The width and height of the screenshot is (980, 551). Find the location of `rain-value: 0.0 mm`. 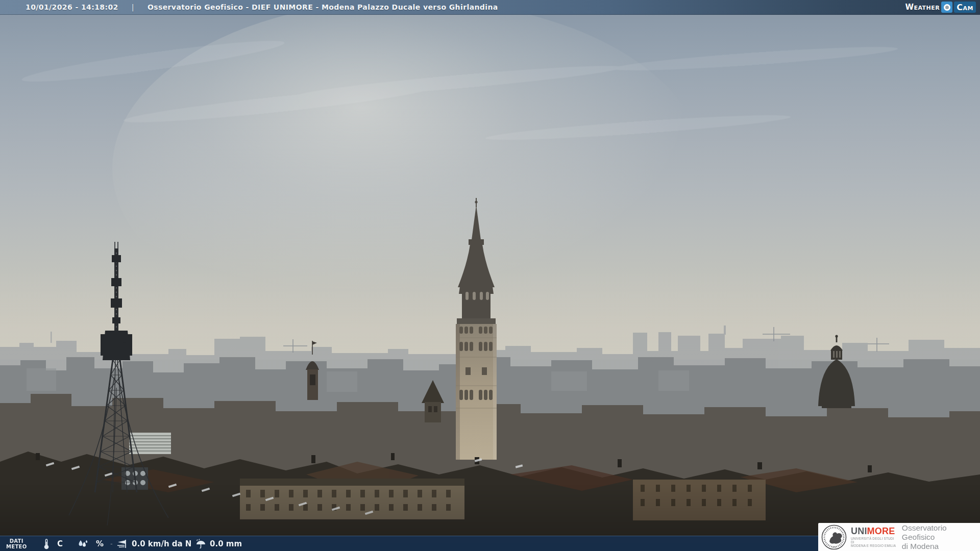

rain-value: 0.0 mm is located at coordinates (226, 544).